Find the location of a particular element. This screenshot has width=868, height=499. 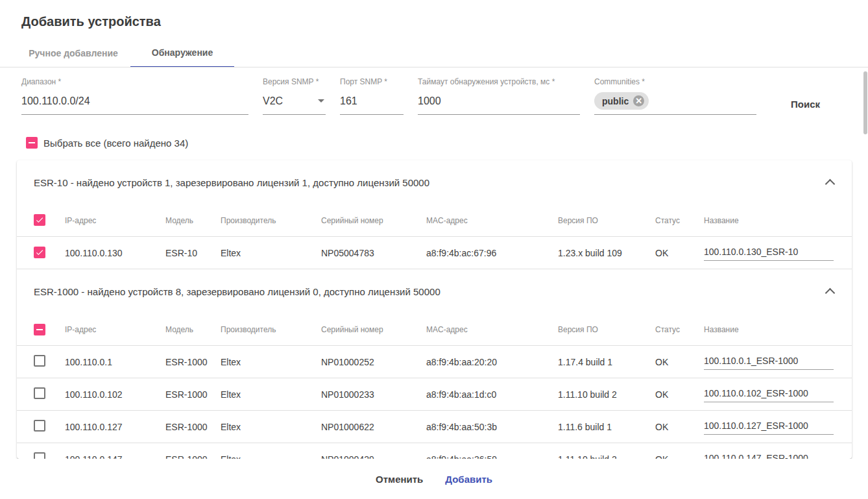

cell-fw: 1.23.x build 109 is located at coordinates (607, 253).